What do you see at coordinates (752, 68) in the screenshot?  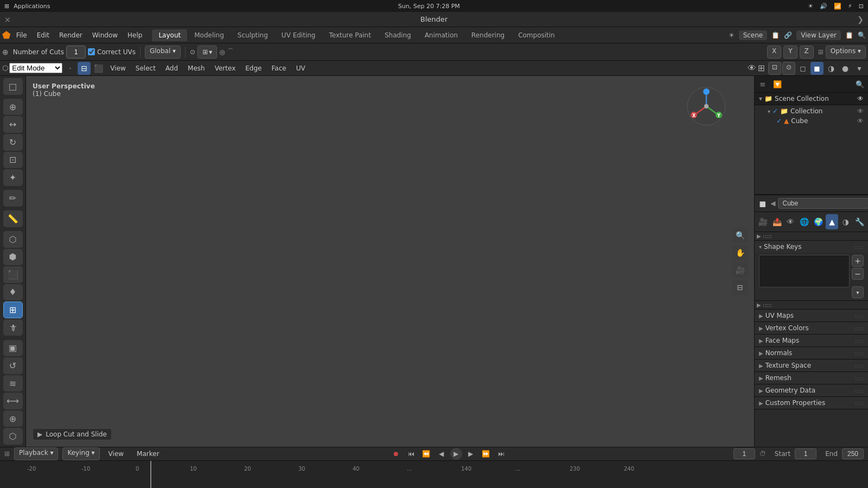 I see `viewport-shading-icon: 👁` at bounding box center [752, 68].